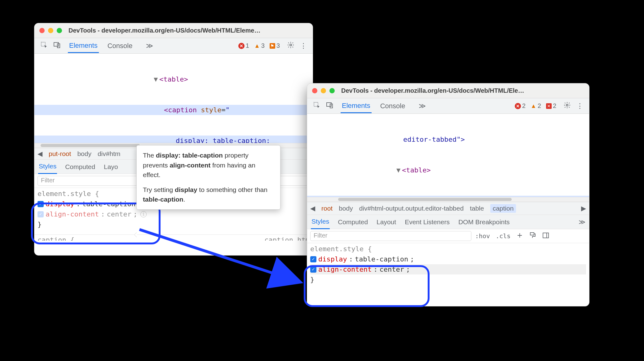 This screenshot has height=361, width=644. What do you see at coordinates (259, 46) in the screenshot?
I see `status-icons: ✕1 ▲3 ⚑3` at bounding box center [259, 46].